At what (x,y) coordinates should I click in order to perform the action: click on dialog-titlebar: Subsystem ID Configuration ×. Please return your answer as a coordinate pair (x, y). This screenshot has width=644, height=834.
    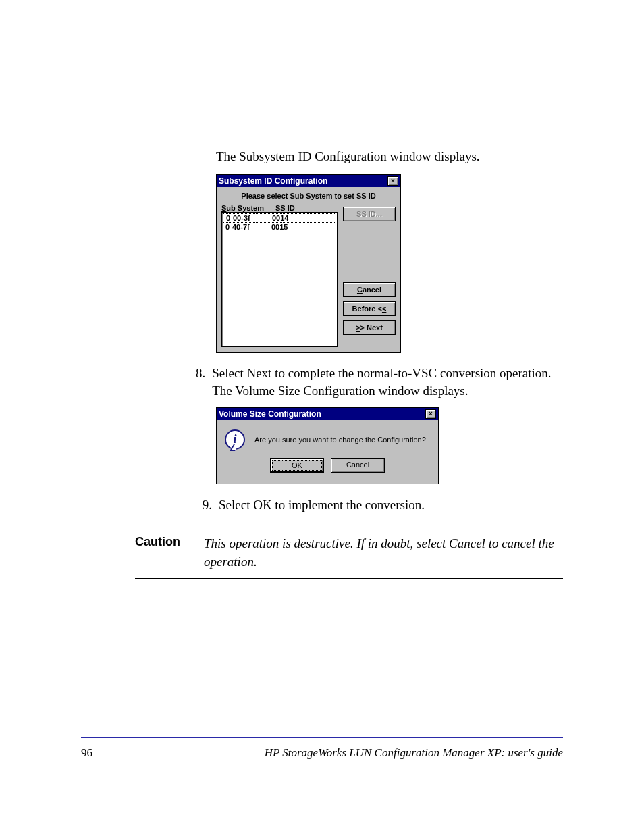
    Looking at the image, I should click on (308, 181).